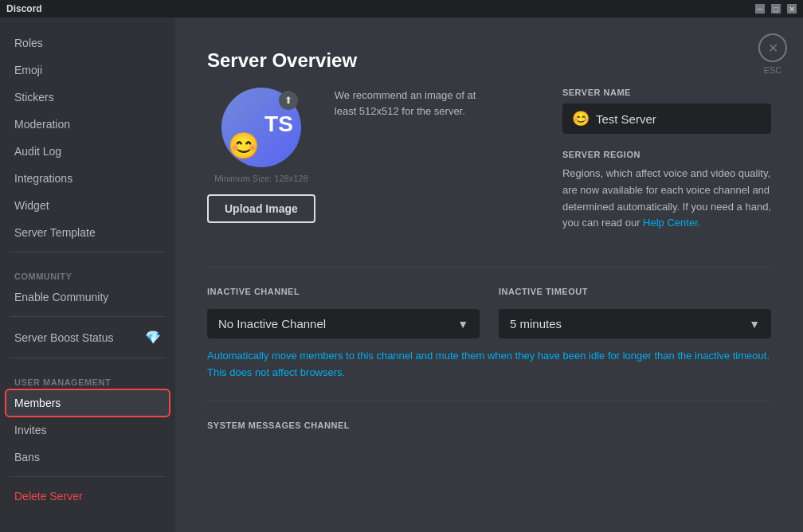  What do you see at coordinates (88, 457) in the screenshot?
I see `sidebar-item-bans: Bans` at bounding box center [88, 457].